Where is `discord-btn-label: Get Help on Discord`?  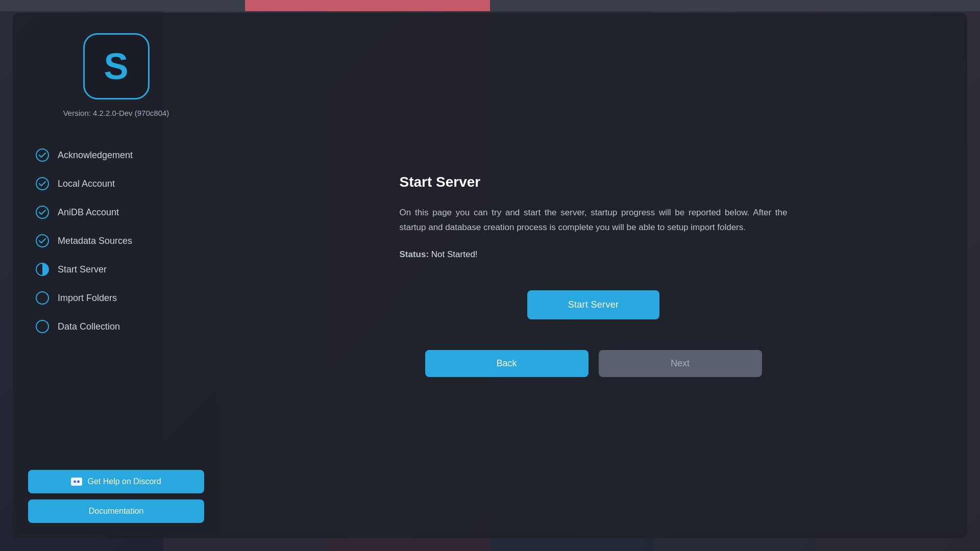
discord-btn-label: Get Help on Discord is located at coordinates (124, 482).